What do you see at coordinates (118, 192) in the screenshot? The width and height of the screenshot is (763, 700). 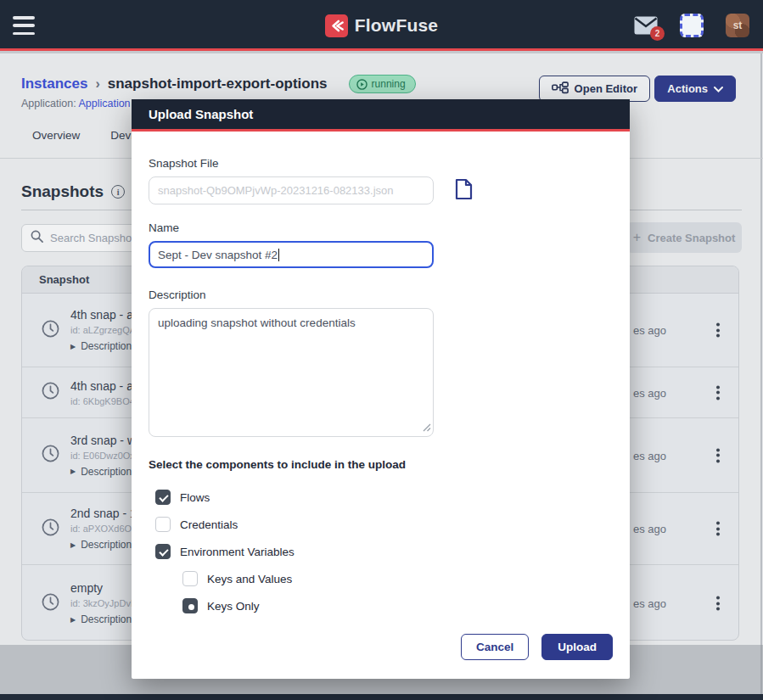 I see `info-icon: i` at bounding box center [118, 192].